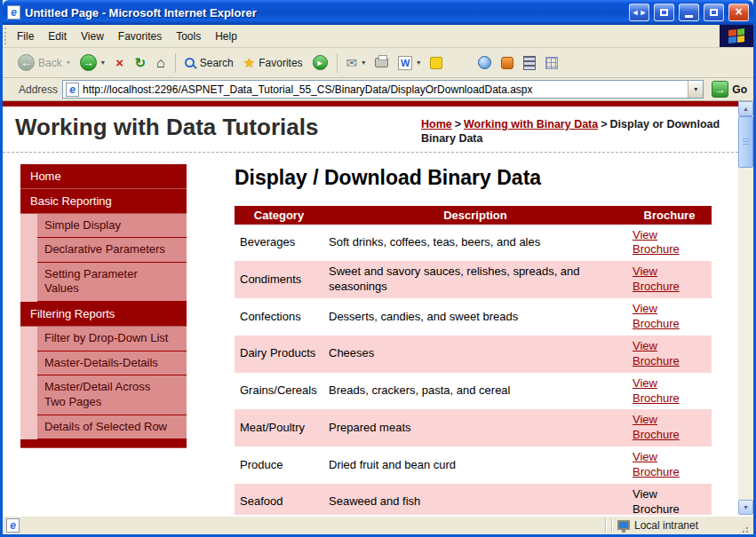  Describe the element at coordinates (746, 142) in the screenshot. I see `scroll-thumb` at that location.